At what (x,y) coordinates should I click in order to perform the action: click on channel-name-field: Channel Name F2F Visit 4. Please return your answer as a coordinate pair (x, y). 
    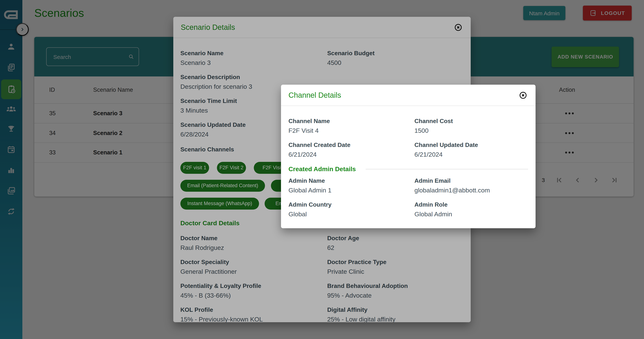
    Looking at the image, I should click on (352, 130).